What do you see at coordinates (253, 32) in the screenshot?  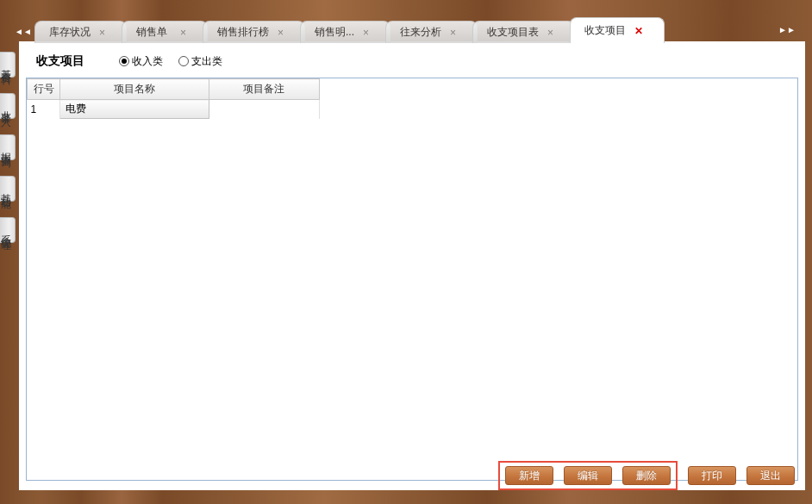 I see `tab-sales-rank: 销售排行榜 ×` at bounding box center [253, 32].